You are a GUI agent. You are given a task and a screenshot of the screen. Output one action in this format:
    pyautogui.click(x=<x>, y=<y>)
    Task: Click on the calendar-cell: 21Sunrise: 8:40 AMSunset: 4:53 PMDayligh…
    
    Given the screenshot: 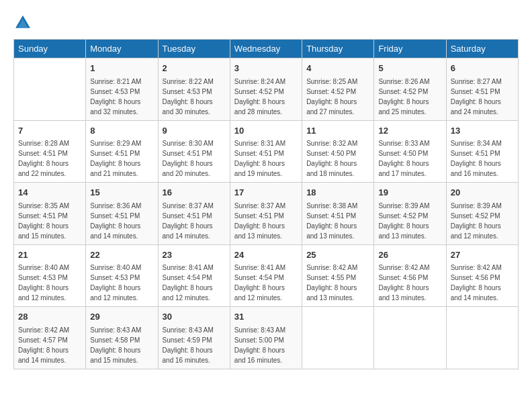 What is the action you would take?
    pyautogui.click(x=50, y=275)
    